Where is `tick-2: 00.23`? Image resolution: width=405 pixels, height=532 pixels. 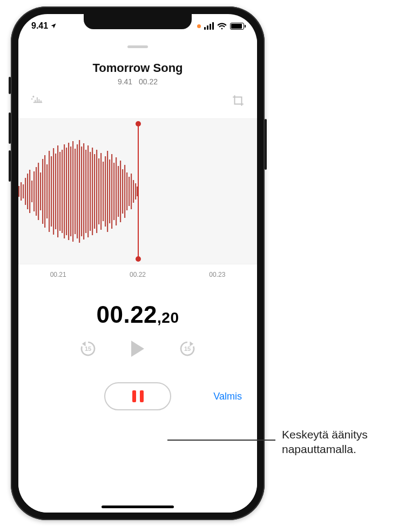
tick-2: 00.23 is located at coordinates (217, 275).